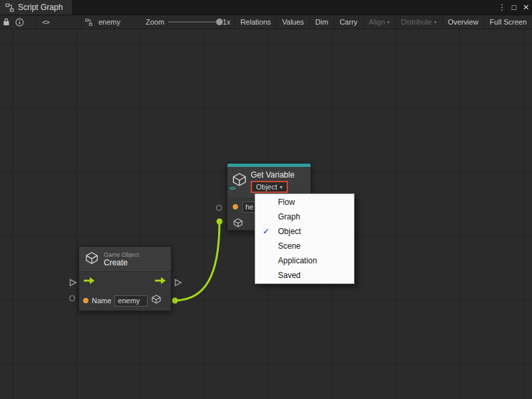  What do you see at coordinates (502, 7) in the screenshot?
I see `window-menu-icon: ⋮` at bounding box center [502, 7].